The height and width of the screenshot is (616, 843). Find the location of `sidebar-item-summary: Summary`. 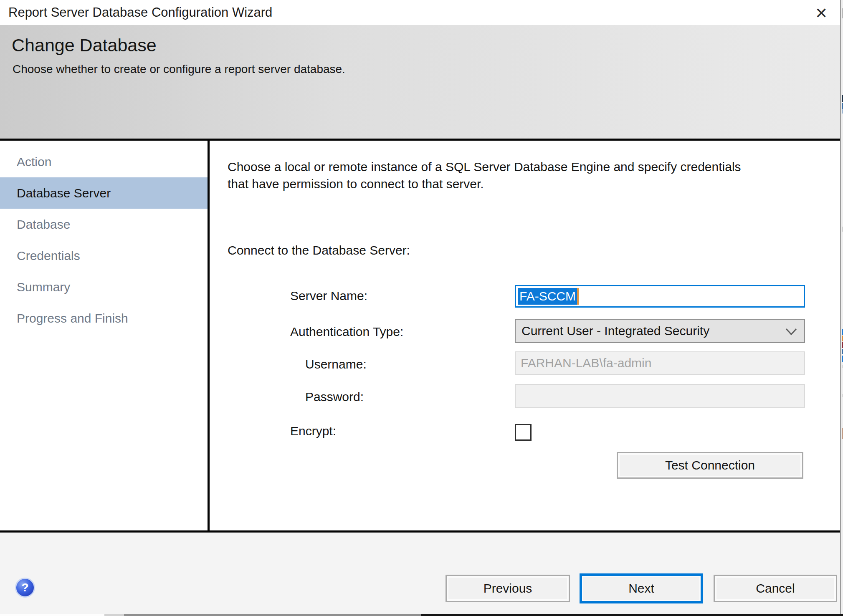

sidebar-item-summary: Summary is located at coordinates (104, 287).